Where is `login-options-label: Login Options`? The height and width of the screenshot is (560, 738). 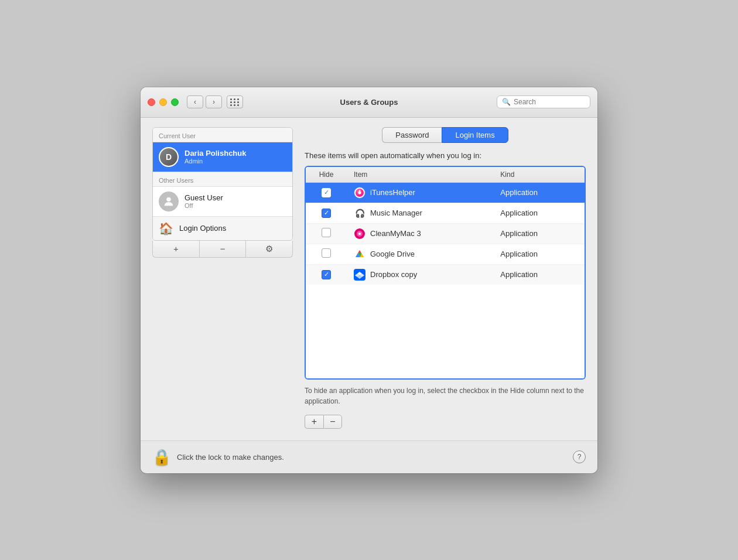
login-options-label: Login Options is located at coordinates (203, 228).